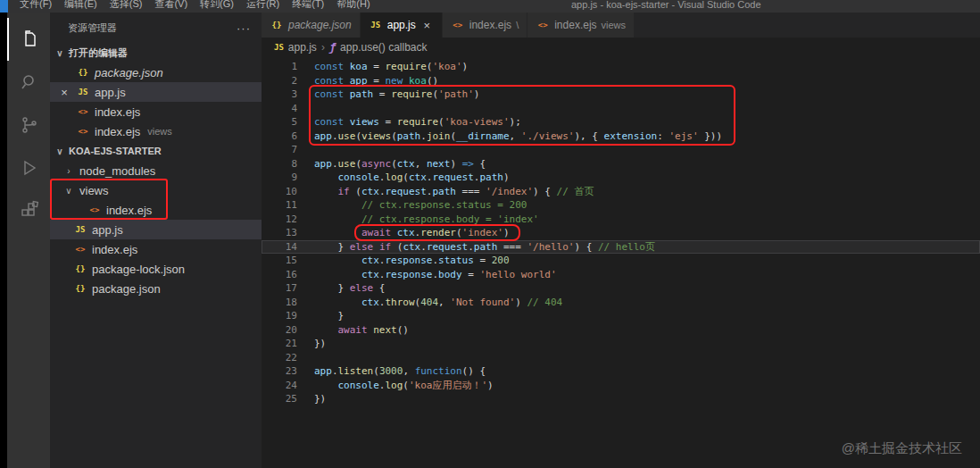 Image resolution: width=980 pixels, height=468 pixels. I want to click on menu-item: 转到(G), so click(217, 6).